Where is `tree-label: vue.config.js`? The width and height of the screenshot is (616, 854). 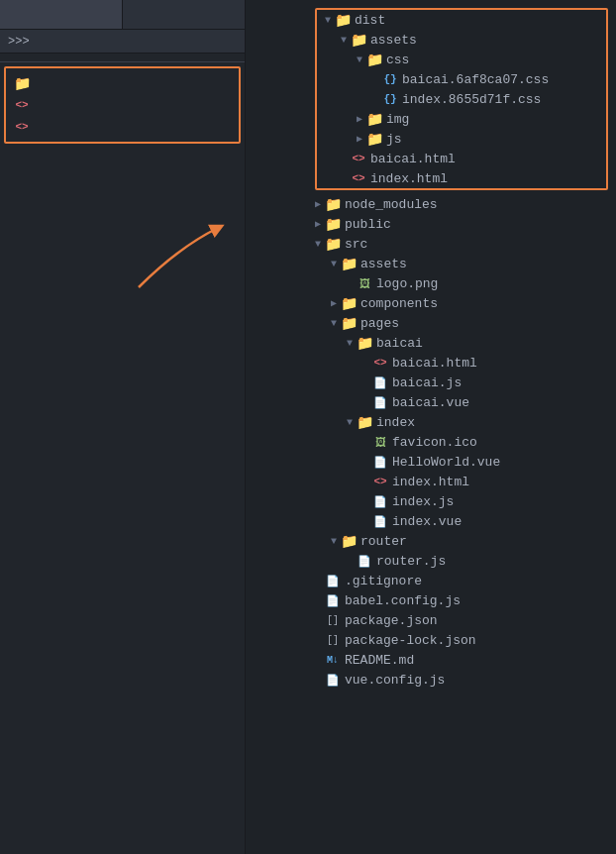
tree-label: vue.config.js is located at coordinates (394, 680).